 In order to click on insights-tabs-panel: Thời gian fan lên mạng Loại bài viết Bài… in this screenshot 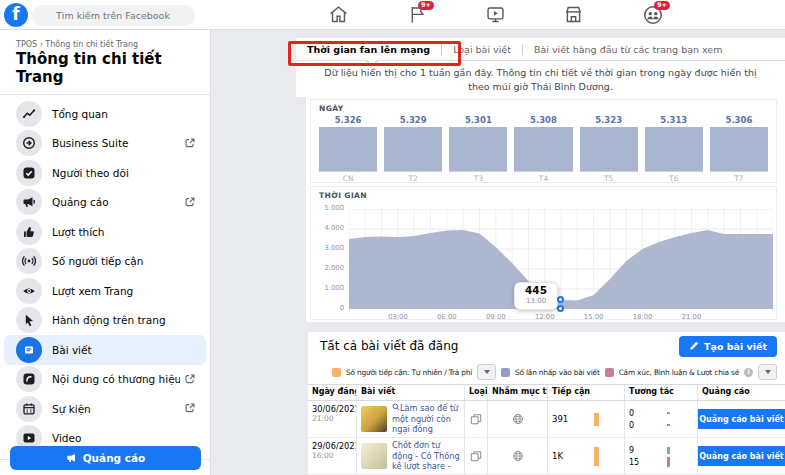, I will do `click(540, 68)`.